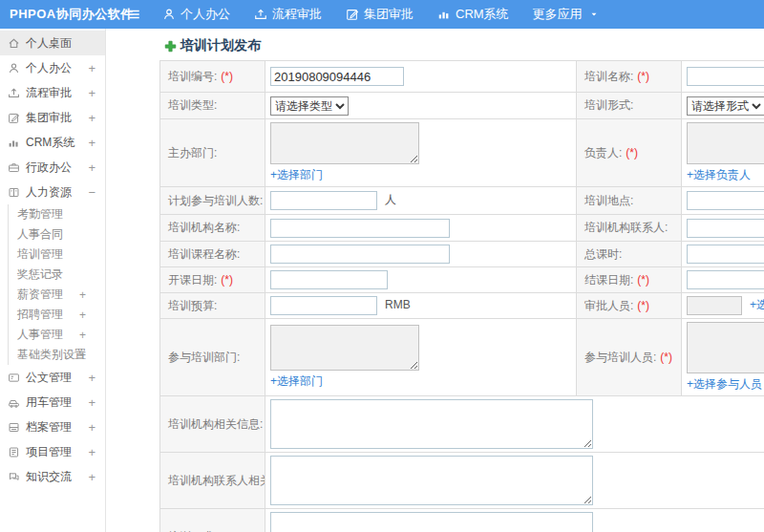  Describe the element at coordinates (723, 357) in the screenshot. I see `participants-cell: +选择参与人员` at that location.